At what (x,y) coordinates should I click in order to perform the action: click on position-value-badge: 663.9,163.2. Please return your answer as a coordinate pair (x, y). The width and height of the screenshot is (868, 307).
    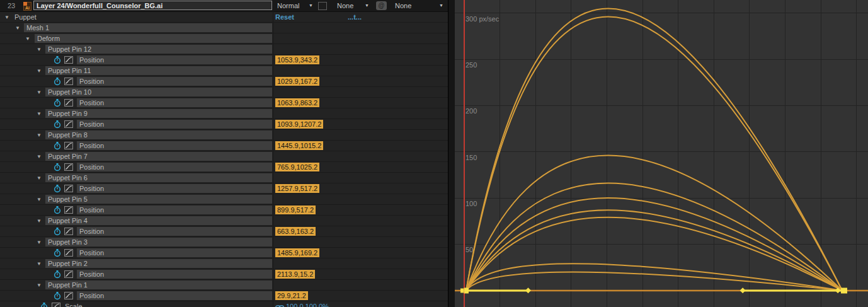
    Looking at the image, I should click on (295, 231).